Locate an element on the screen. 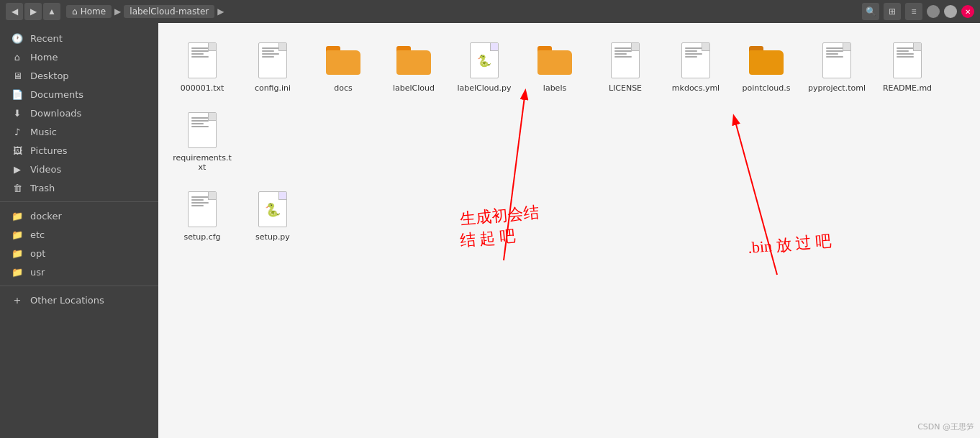  file-icon-setuppy: 🐍 is located at coordinates (273, 209).